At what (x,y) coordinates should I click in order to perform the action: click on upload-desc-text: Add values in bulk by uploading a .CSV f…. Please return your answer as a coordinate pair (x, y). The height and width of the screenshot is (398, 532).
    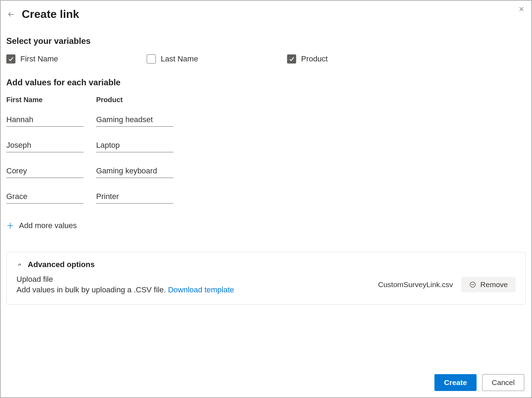
    Looking at the image, I should click on (92, 290).